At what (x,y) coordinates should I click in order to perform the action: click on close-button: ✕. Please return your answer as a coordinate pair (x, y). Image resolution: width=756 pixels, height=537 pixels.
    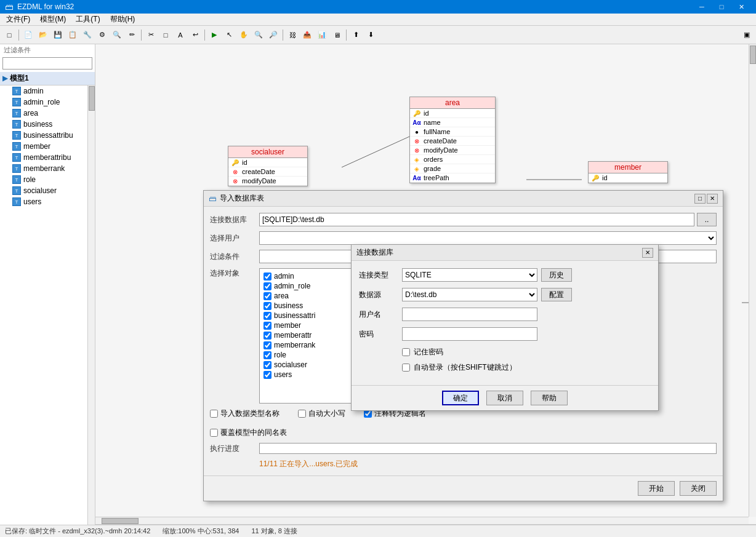
    Looking at the image, I should click on (741, 7).